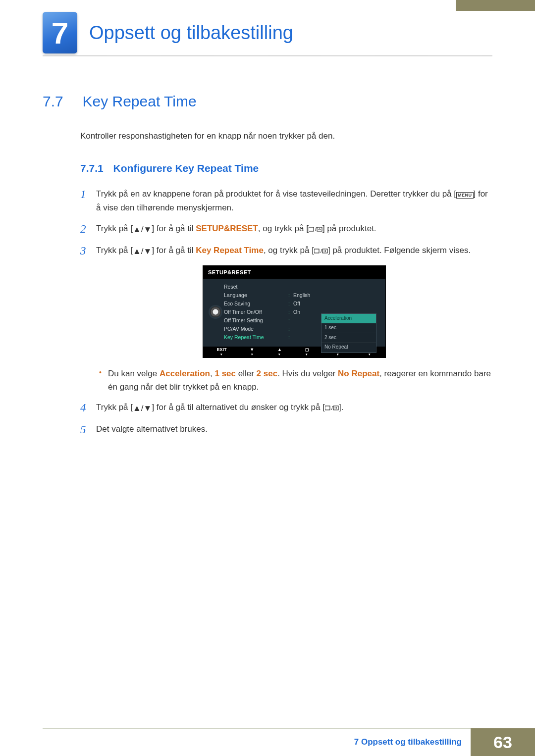 The image size is (535, 756). Describe the element at coordinates (289, 251) in the screenshot. I see `step-3-text-c: , og trykk på [` at that location.